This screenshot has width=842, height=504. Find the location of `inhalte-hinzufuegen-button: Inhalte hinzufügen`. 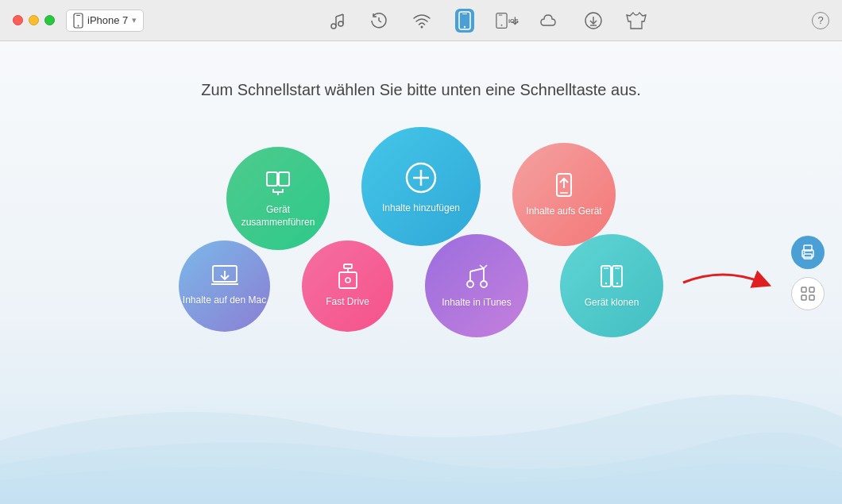

inhalte-hinzufuegen-button: Inhalte hinzufügen is located at coordinates (421, 187).